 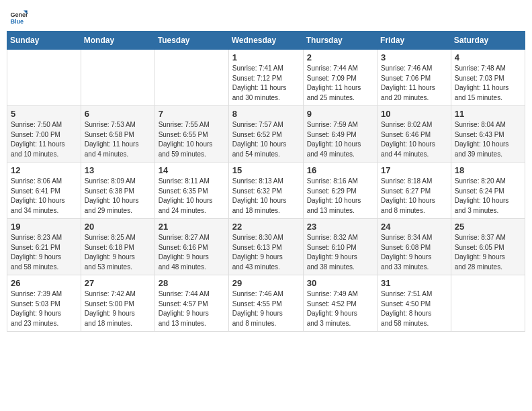 I want to click on cell-content: Sunrise: 8:25 AM Sunset: 6:18 PM Dayligh…, so click(x=110, y=253).